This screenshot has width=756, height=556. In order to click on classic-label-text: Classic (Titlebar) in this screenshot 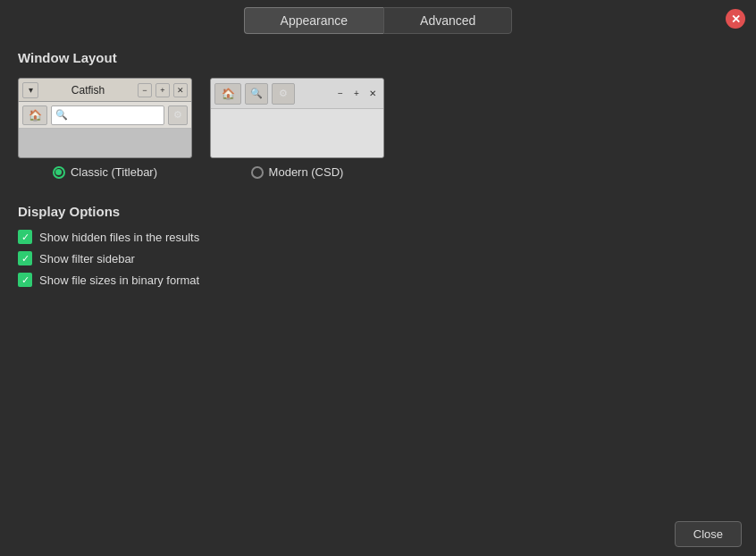, I will do `click(114, 172)`.